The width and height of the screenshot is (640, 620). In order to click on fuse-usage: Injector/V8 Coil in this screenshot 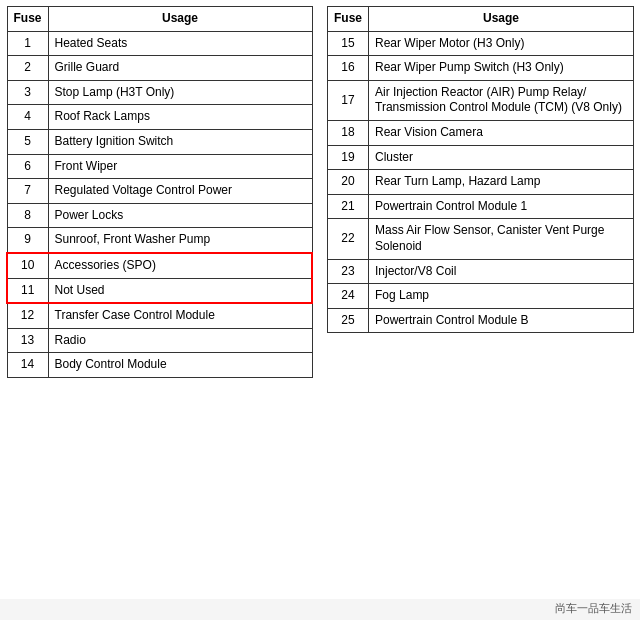, I will do `click(502, 272)`.